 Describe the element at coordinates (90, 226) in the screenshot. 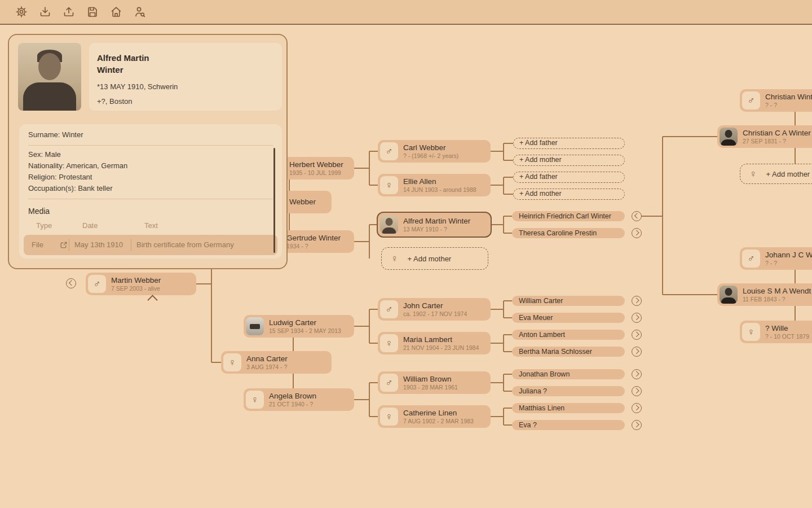

I see `media-column-date: Date` at that location.